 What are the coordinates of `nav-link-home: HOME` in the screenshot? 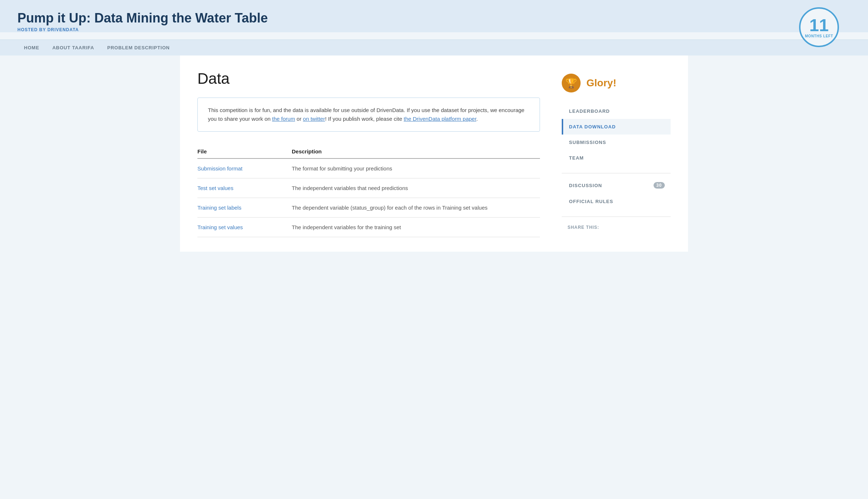 It's located at (32, 48).